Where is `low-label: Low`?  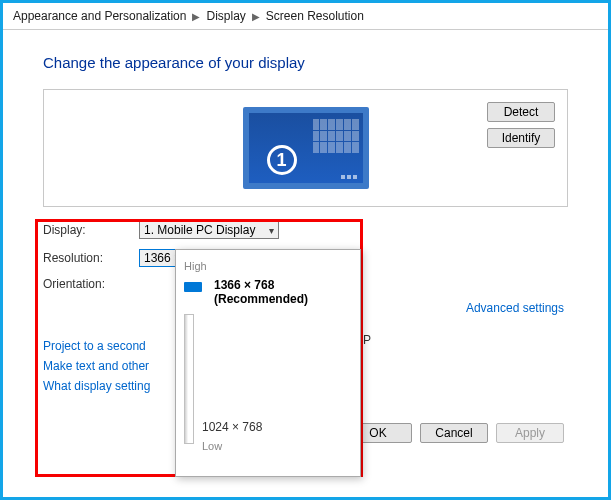
low-label: Low is located at coordinates (212, 446).